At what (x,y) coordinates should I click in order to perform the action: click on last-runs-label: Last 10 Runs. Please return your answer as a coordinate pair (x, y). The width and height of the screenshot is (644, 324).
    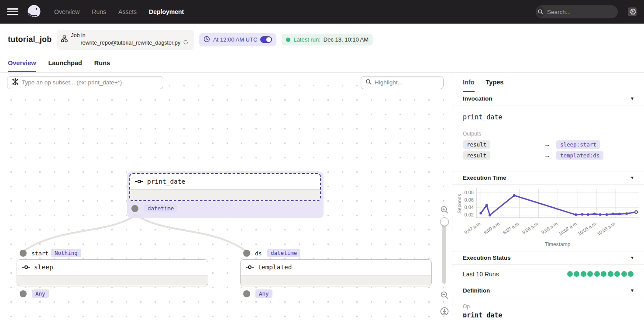
    Looking at the image, I should click on (481, 274).